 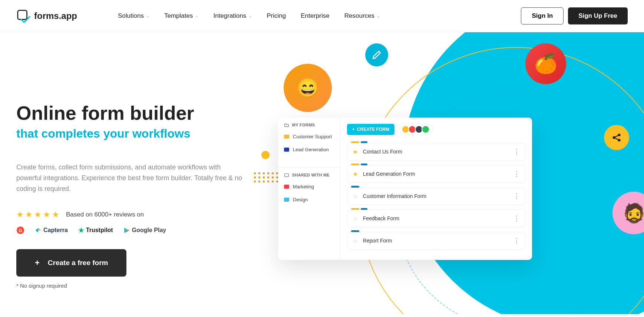 What do you see at coordinates (377, 55) in the screenshot?
I see `pencil-bubble` at bounding box center [377, 55].